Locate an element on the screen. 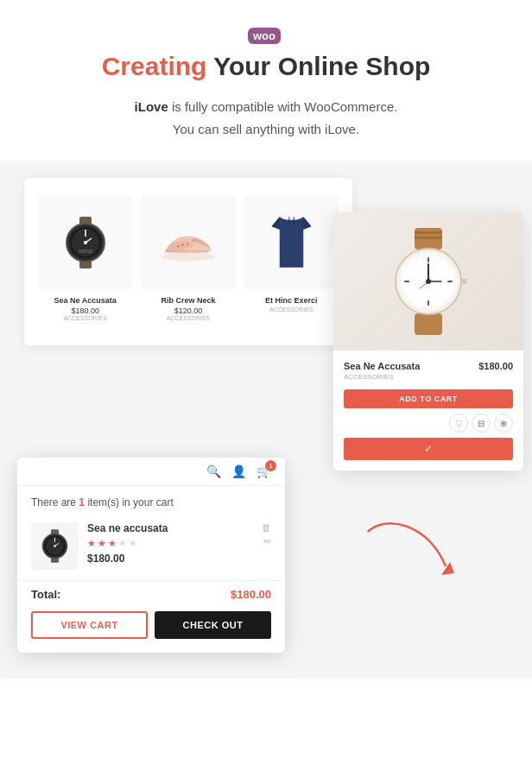 The height and width of the screenshot is (758, 532). zoom-icon-button: ⊕ is located at coordinates (504, 423).